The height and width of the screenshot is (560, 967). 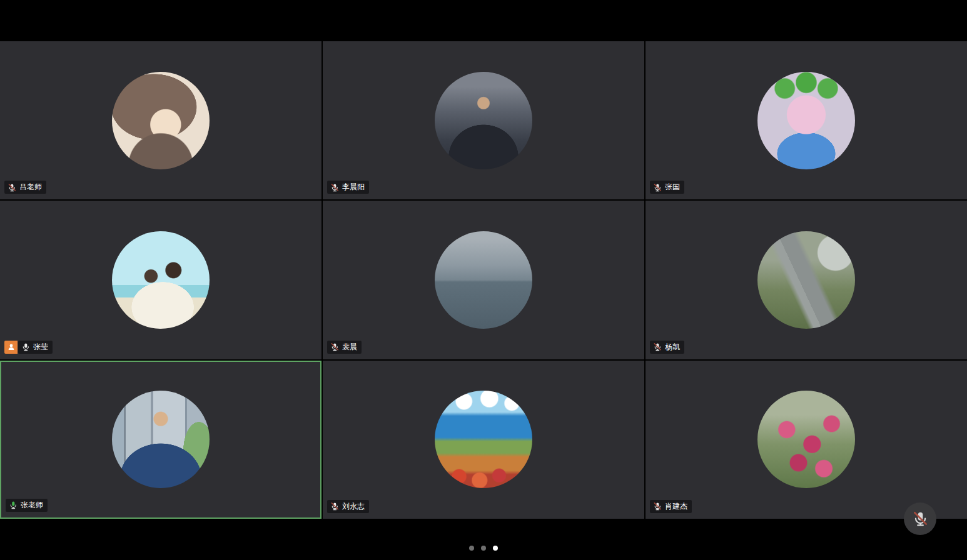 I want to click on participant-tile-yang-kai: 杨凯, so click(x=806, y=280).